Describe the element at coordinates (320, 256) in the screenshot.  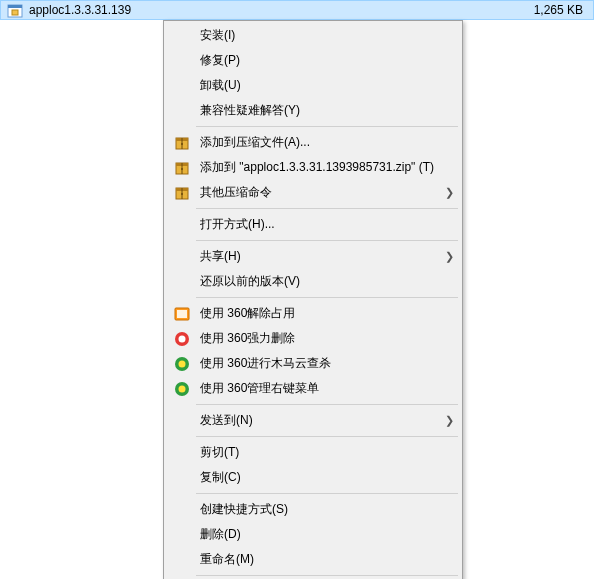
I see `menu-label: 共享(H)` at that location.